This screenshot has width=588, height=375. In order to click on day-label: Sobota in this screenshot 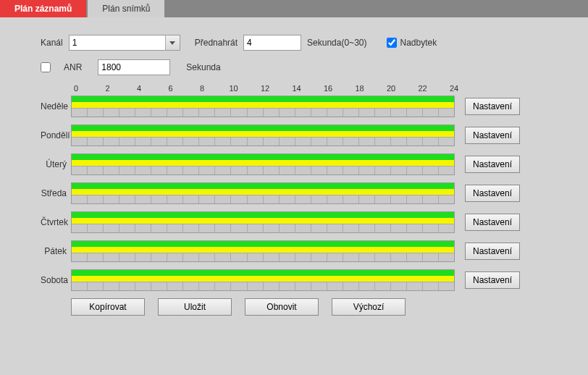, I will do `click(56, 280)`.